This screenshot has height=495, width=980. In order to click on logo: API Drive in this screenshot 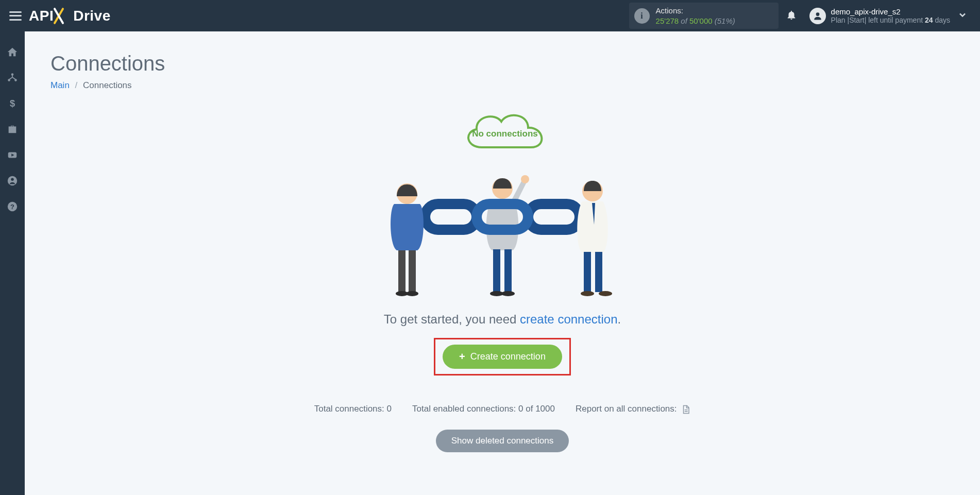, I will do `click(70, 16)`.